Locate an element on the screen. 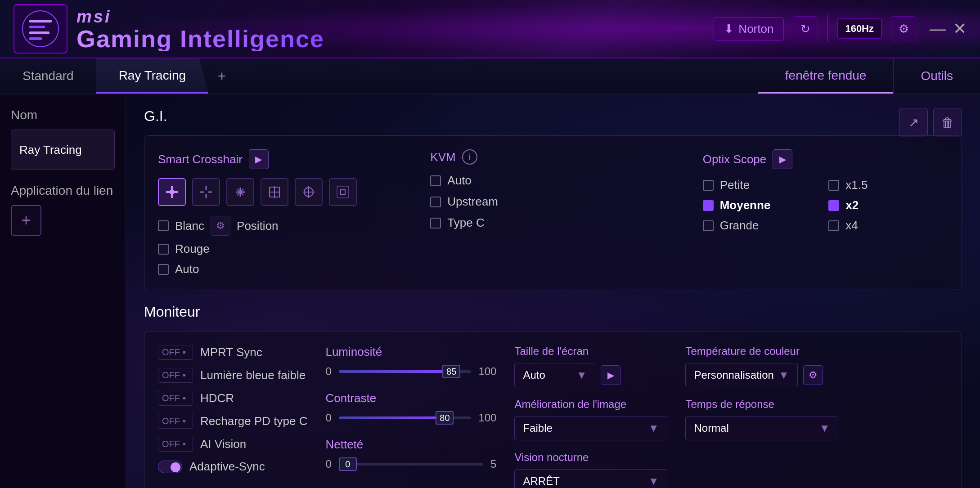 The height and width of the screenshot is (488, 980). temp-gear-button: ⚙ is located at coordinates (813, 375).